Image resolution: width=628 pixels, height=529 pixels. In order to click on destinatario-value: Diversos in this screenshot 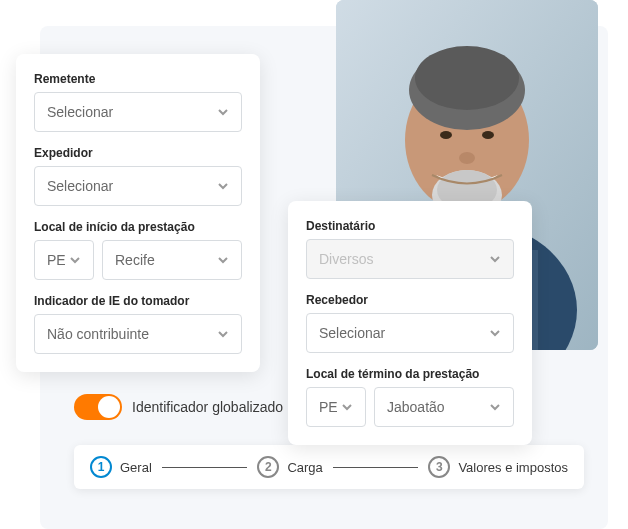, I will do `click(346, 259)`.